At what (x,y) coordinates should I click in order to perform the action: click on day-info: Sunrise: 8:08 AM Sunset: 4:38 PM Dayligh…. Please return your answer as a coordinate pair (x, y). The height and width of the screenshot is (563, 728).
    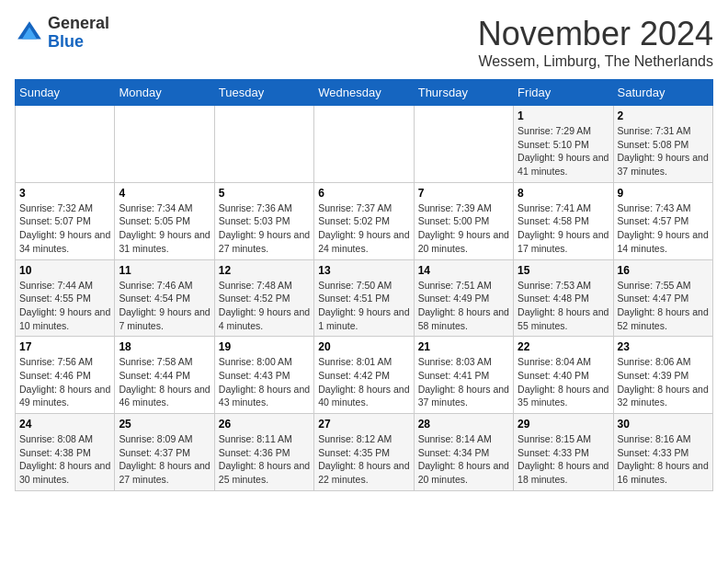
    Looking at the image, I should click on (64, 460).